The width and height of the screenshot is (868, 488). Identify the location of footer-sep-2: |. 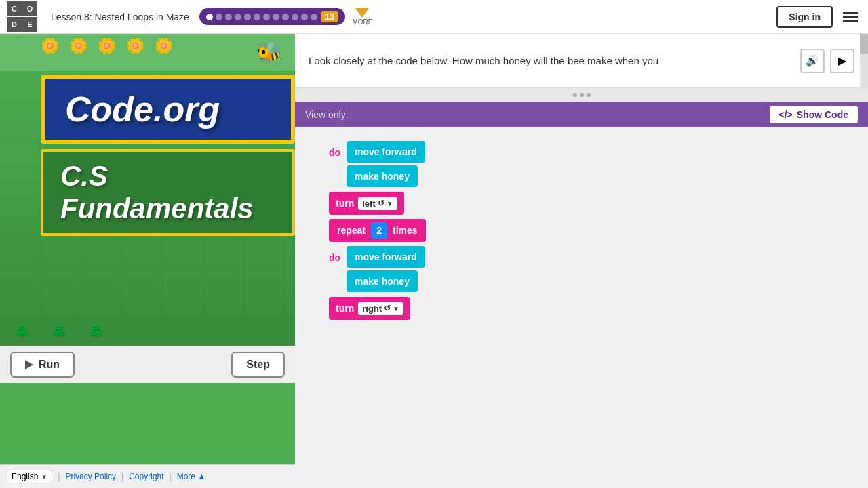
(122, 476).